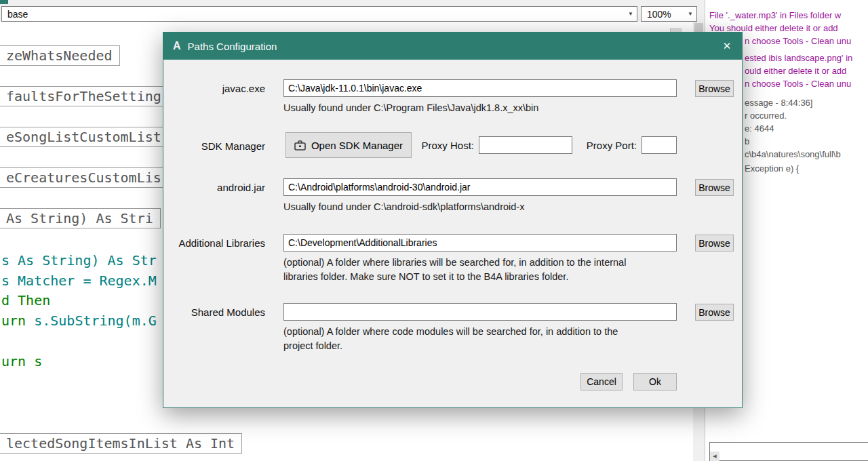 The height and width of the screenshot is (461, 868). Describe the element at coordinates (454, 263) in the screenshot. I see `additional-libraries-helper-line1: (optional) A folder where libraries will…` at that location.